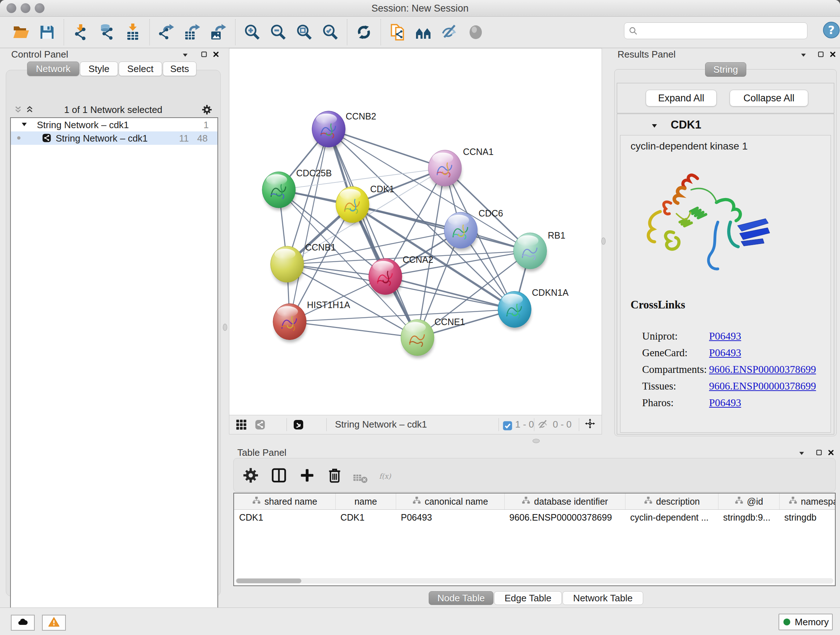  I want to click on table-panel-menu-button, so click(802, 453).